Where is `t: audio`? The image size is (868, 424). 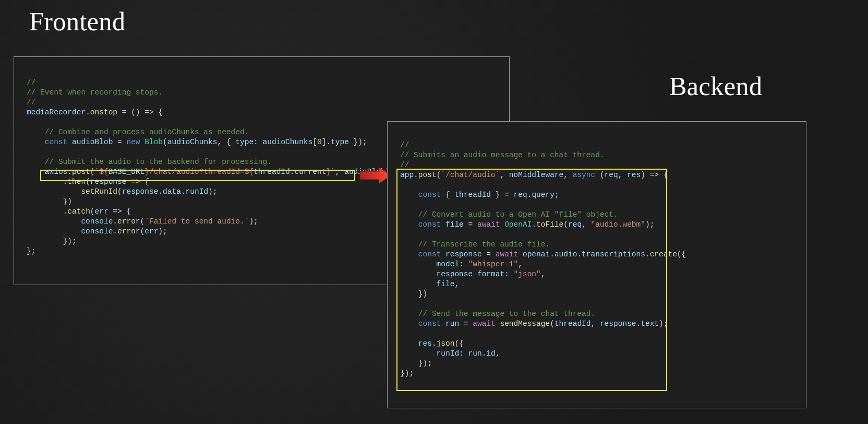
t: audio is located at coordinates (566, 254).